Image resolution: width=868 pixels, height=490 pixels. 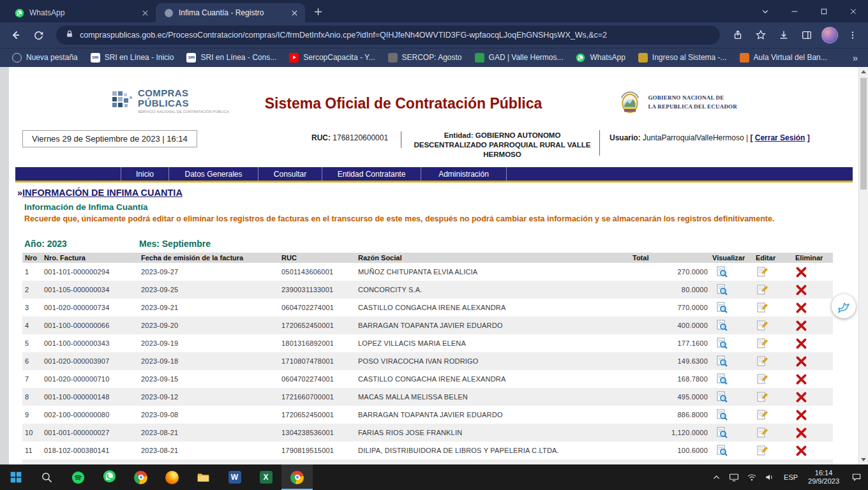 I want to click on taskbar-app-file-explorer, so click(x=203, y=477).